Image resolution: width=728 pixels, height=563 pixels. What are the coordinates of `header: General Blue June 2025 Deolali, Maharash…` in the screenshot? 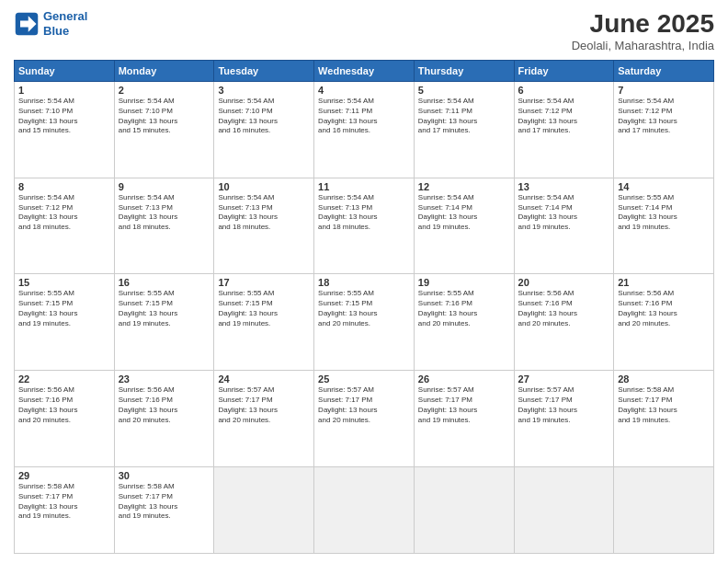 It's located at (364, 31).